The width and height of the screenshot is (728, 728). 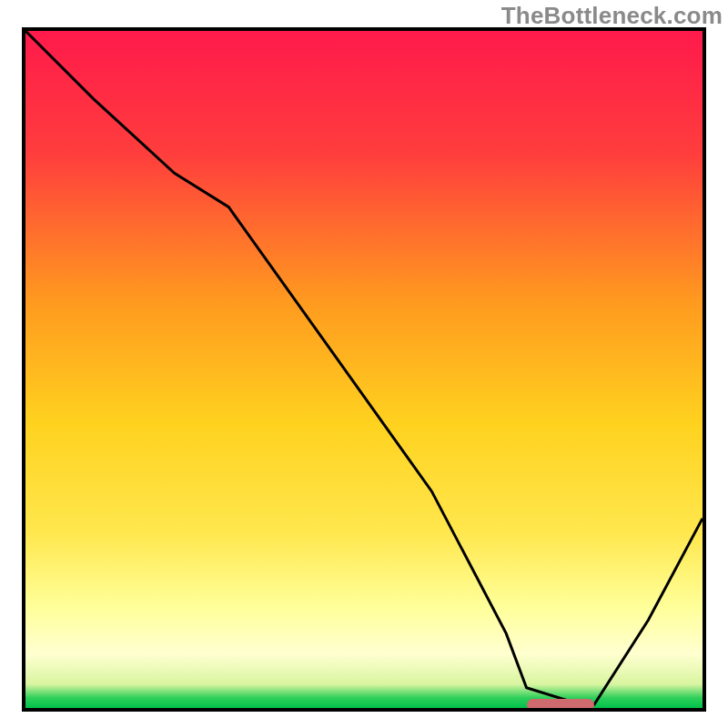 I want to click on watermark-text: TheBottleneck.com, so click(x=612, y=16).